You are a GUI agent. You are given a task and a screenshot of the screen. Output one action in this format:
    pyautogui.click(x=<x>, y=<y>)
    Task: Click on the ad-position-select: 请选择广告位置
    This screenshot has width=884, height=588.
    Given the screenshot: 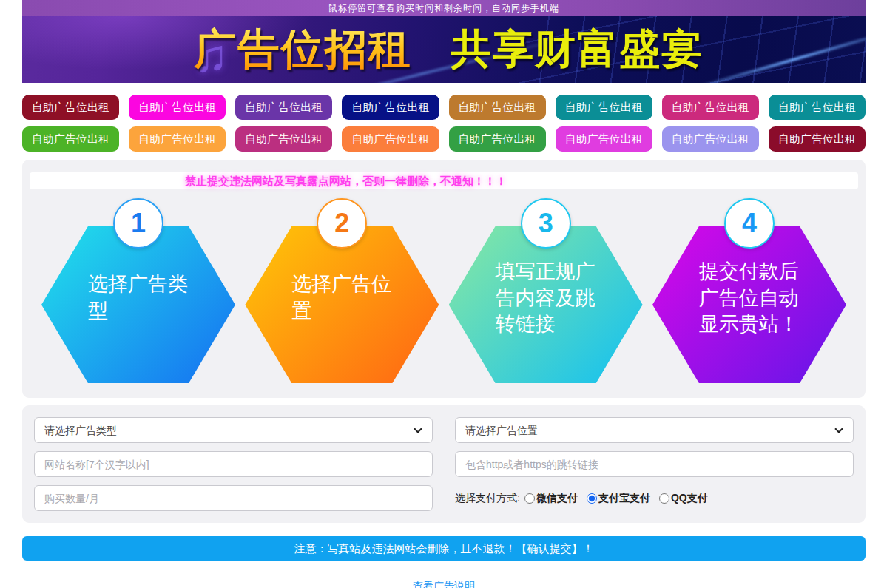 What is the action you would take?
    pyautogui.click(x=654, y=430)
    